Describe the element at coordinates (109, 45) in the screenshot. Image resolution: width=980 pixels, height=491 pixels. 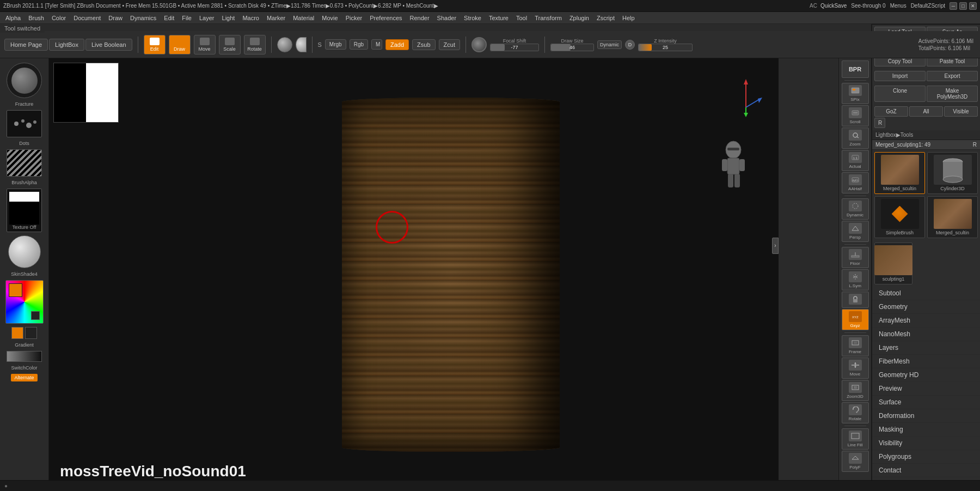
I see `tab-live-boolean: Live Boolean` at that location.